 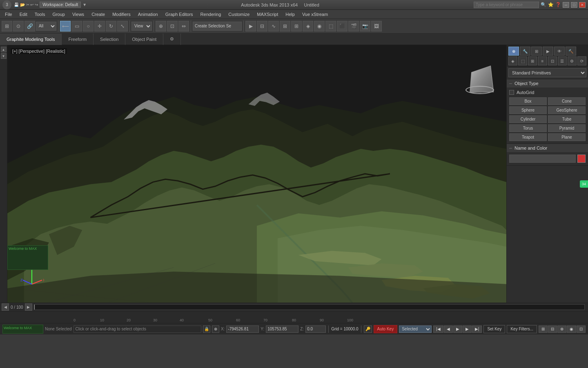 I want to click on menu-graph-editors: Graph Editors, so click(x=179, y=14).